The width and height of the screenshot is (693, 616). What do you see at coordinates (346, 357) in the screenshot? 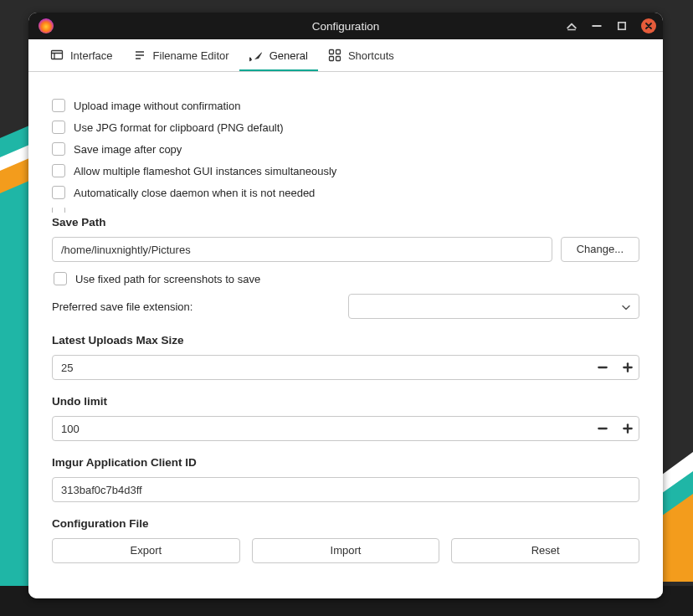
I see `latest-uploads-block: Latest Uploads Max Size` at bounding box center [346, 357].